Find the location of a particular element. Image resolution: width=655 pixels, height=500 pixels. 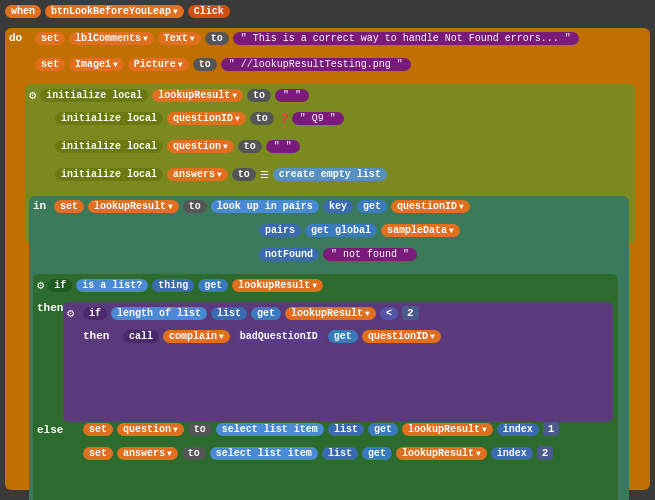

index-2: 2 is located at coordinates (546, 453).